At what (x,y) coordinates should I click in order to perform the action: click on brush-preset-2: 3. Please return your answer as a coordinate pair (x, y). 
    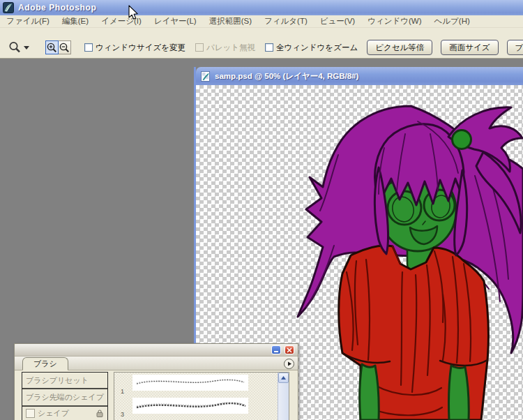
    Looking at the image, I should click on (202, 407).